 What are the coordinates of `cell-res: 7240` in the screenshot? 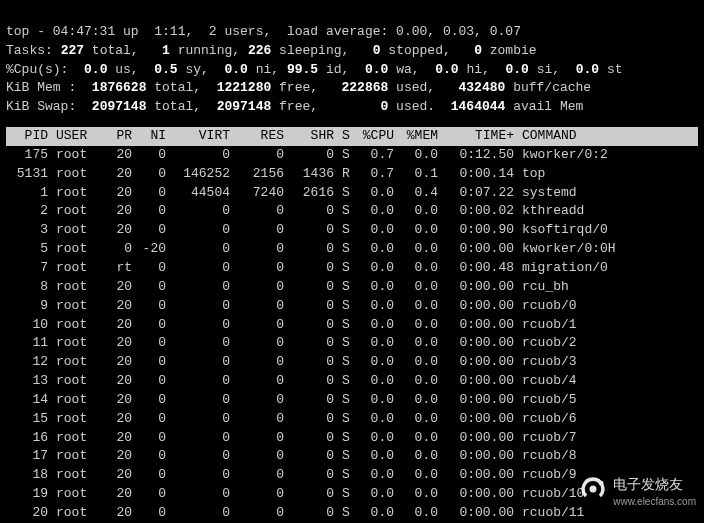 It's located at (261, 194).